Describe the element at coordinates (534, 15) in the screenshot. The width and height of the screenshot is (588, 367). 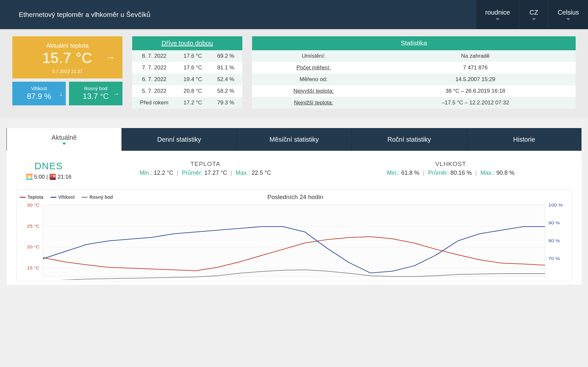
I see `menu-language: CZ` at that location.